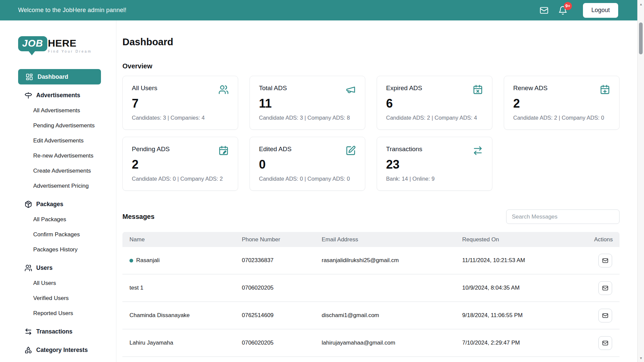  I want to click on scroll-up-arrow: ▲, so click(641, 4).